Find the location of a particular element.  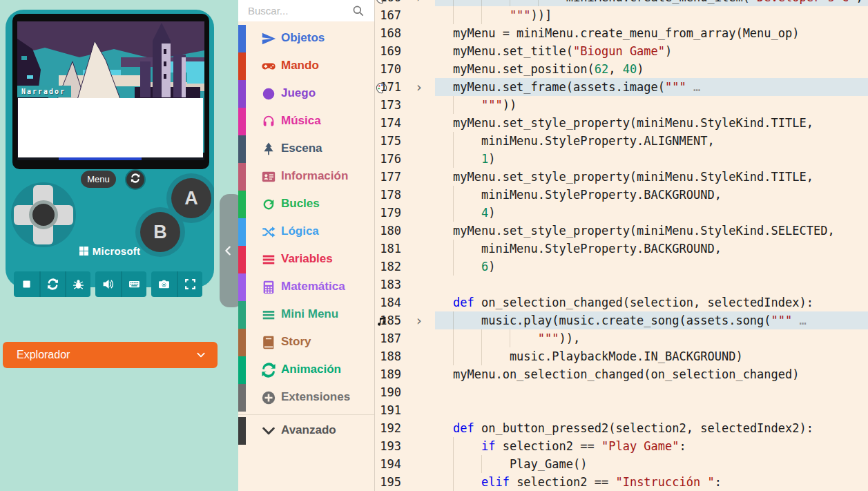

line-number: 178 is located at coordinates (389, 195).